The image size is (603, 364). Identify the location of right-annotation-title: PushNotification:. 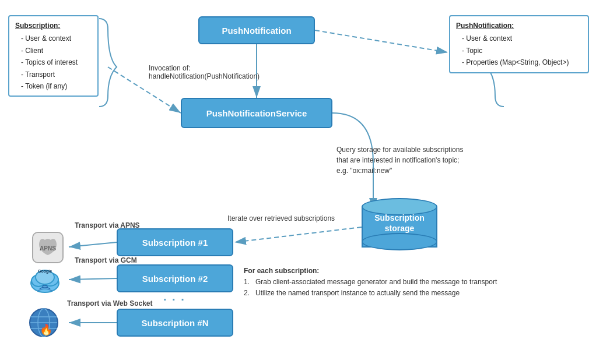
(519, 26).